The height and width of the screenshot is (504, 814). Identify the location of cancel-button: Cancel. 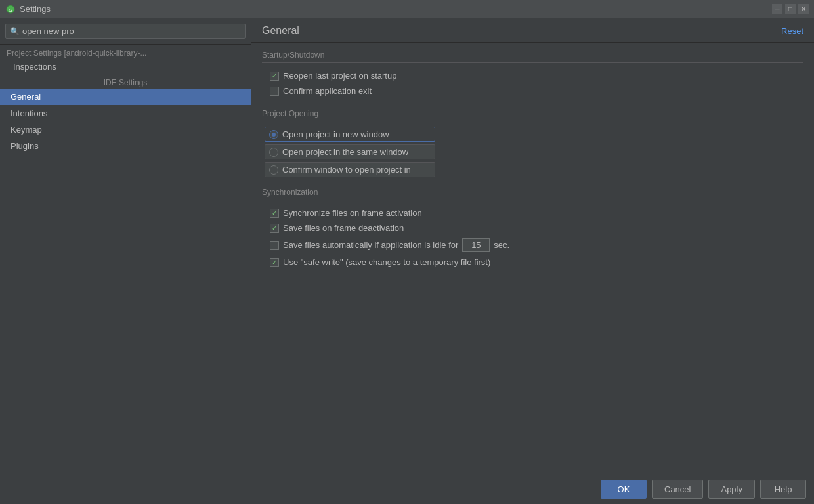
(677, 490).